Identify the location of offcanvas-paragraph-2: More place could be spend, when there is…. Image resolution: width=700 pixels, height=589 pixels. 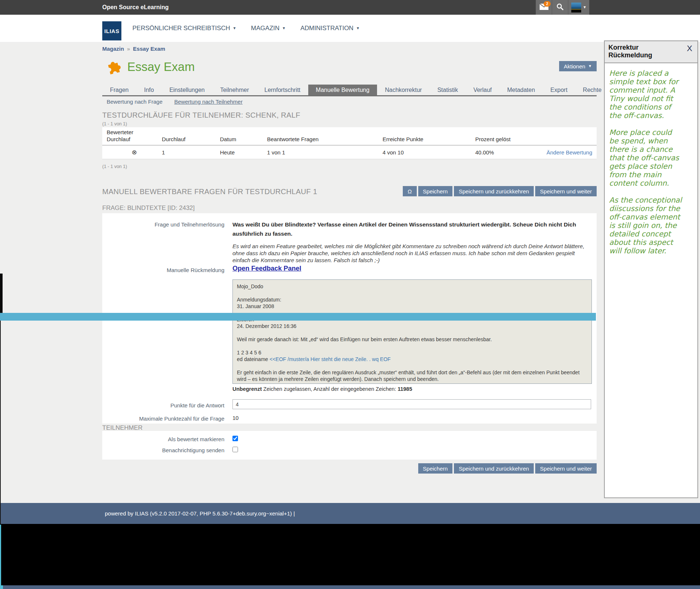
(651, 158).